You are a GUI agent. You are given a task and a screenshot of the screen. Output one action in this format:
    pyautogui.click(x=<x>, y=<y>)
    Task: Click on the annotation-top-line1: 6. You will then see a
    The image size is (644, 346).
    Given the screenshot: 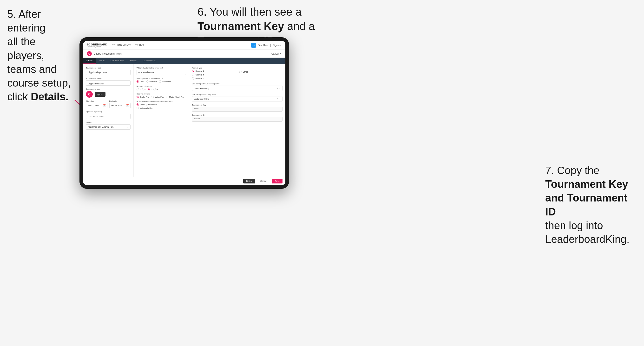 What is the action you would take?
    pyautogui.click(x=250, y=12)
    